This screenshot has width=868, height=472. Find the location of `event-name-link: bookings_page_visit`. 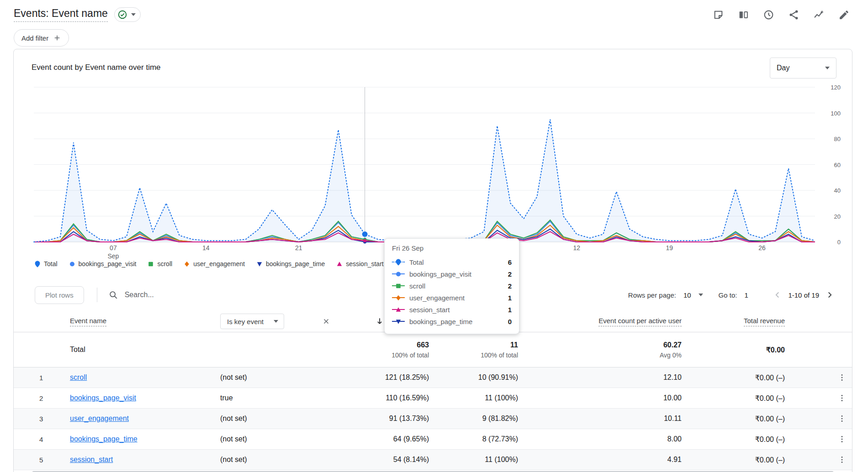

event-name-link: bookings_page_visit is located at coordinates (103, 398).